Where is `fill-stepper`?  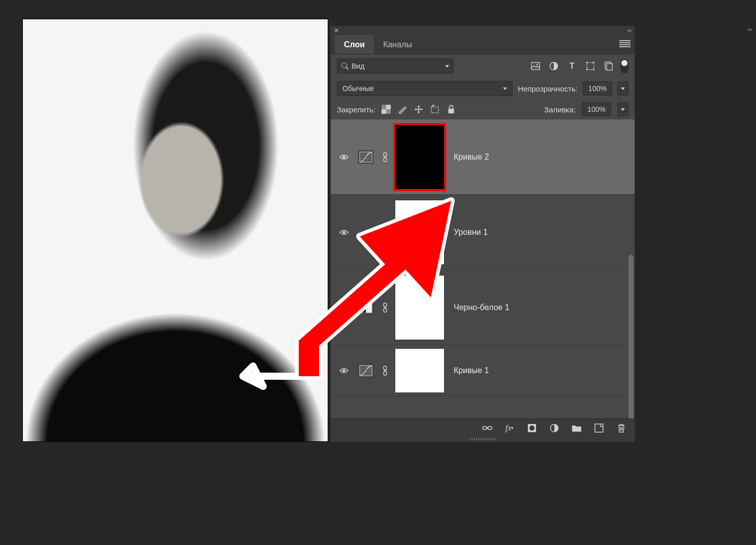 fill-stepper is located at coordinates (623, 109).